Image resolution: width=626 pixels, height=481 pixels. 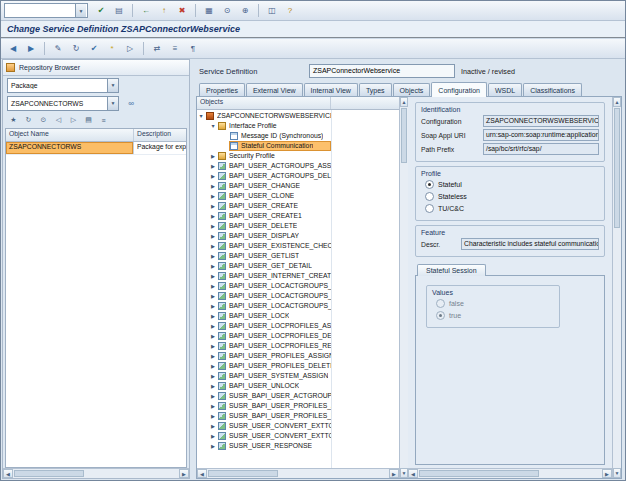 What do you see at coordinates (96, 473) in the screenshot?
I see `browser-horizontal-scrollbar: ◀ ▶` at bounding box center [96, 473].